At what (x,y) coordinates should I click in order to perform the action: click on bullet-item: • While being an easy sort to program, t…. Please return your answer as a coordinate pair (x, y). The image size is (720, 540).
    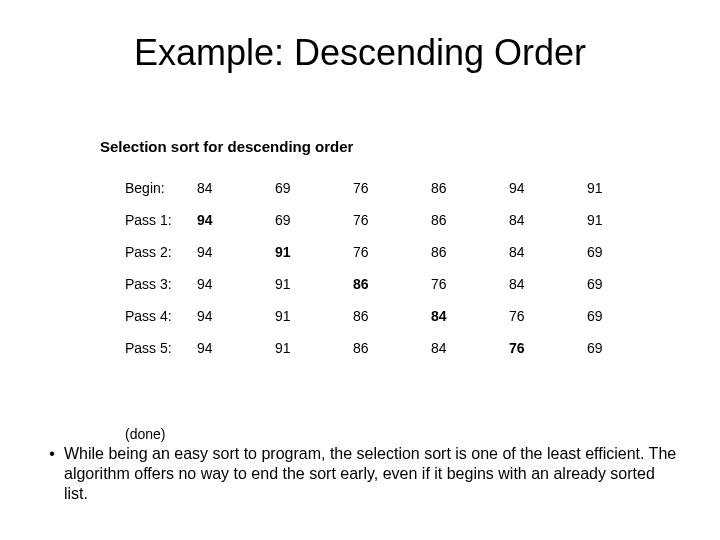
    Looking at the image, I should click on (360, 474).